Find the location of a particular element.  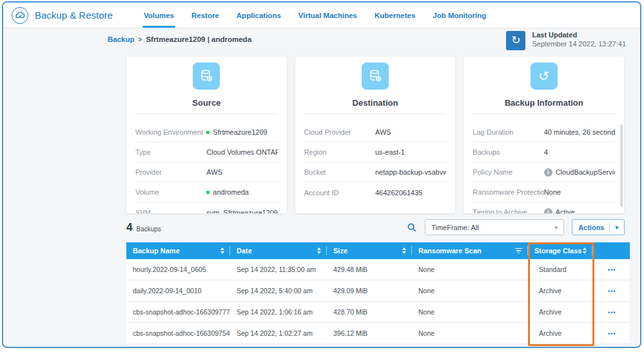

account-id-value: 464262061435 is located at coordinates (398, 193).